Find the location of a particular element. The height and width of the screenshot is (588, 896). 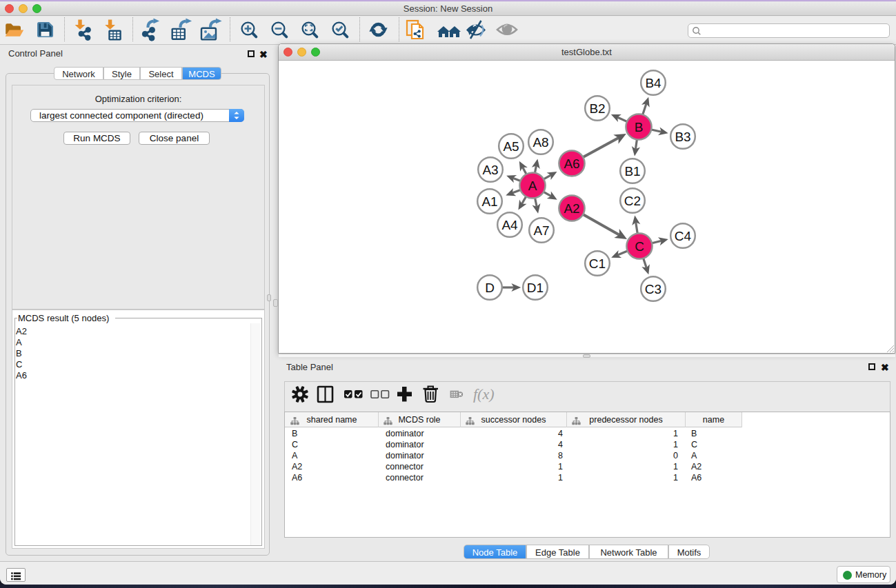

svg-text: A2 is located at coordinates (571, 208).